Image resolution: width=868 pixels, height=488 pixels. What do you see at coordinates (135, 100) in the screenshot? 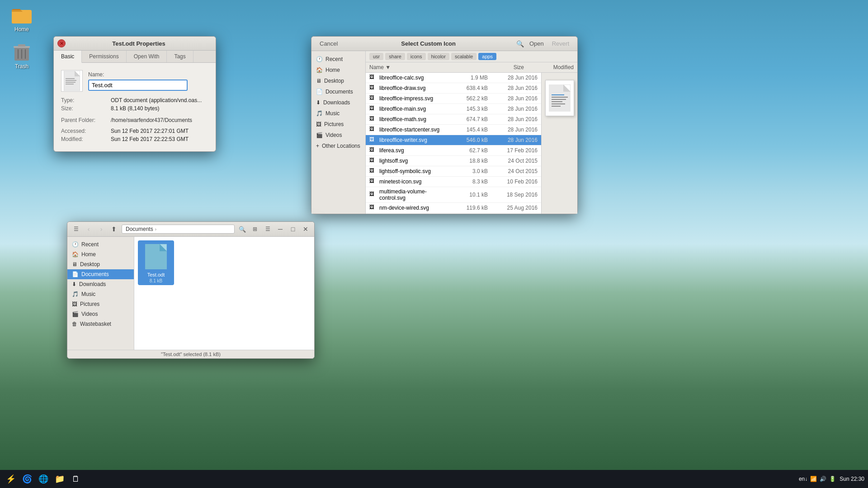
I see `type-row: Type: ODT document (application/vnd.oas.…` at bounding box center [135, 100].